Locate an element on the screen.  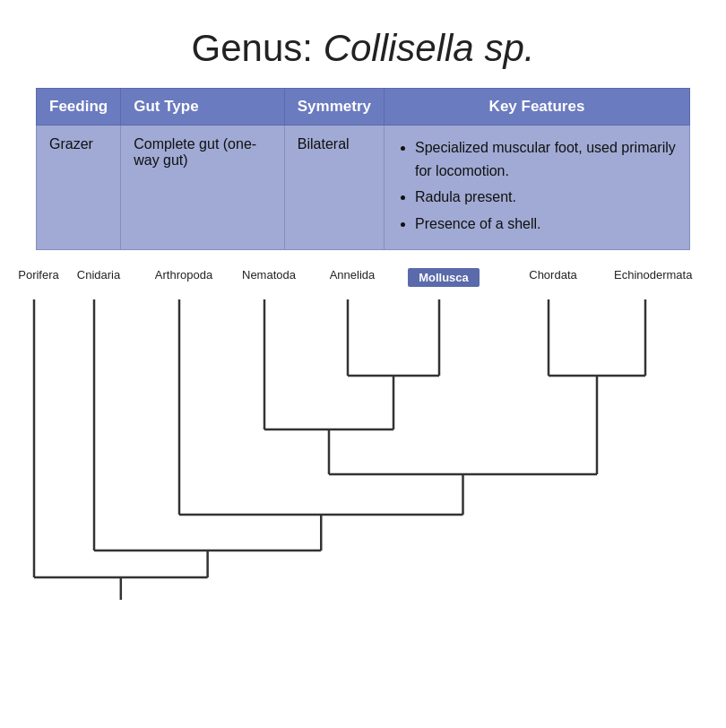
col-gut-type: Gut Type is located at coordinates (203, 108).